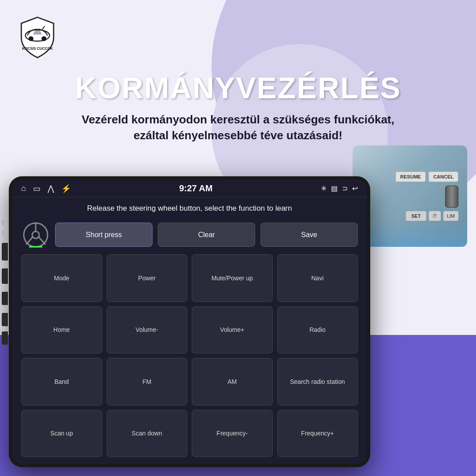 The width and height of the screenshot is (476, 476). What do you see at coordinates (5, 276) in the screenshot?
I see `side-home-btn` at bounding box center [5, 276].